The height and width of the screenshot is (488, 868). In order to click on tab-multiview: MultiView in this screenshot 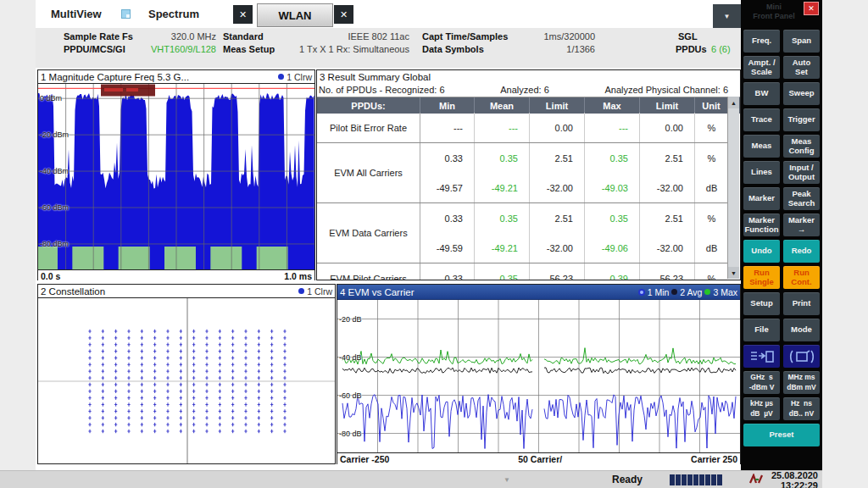, I will do `click(76, 14)`.